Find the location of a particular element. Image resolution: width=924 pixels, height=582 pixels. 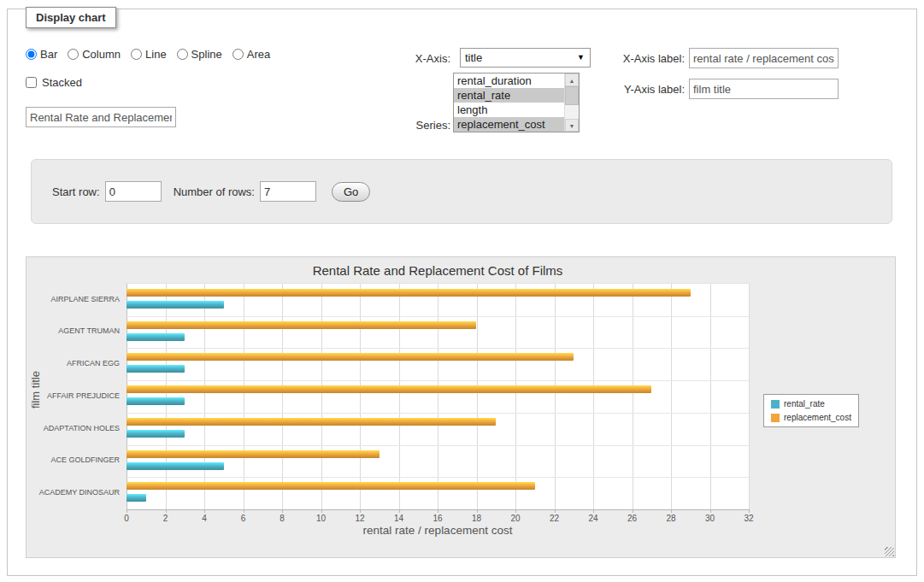

chevron-down-icon: ▼ is located at coordinates (581, 58).